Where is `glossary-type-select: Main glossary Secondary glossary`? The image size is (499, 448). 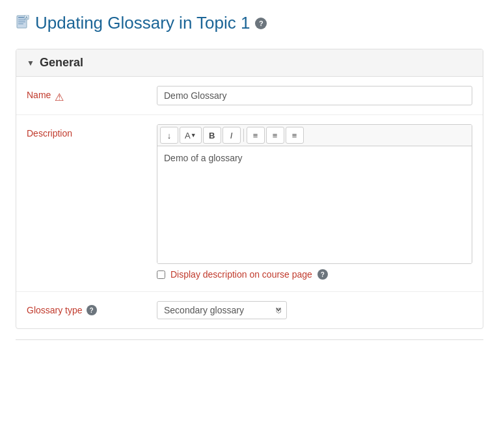
glossary-type-select: Main glossary Secondary glossary is located at coordinates (222, 310).